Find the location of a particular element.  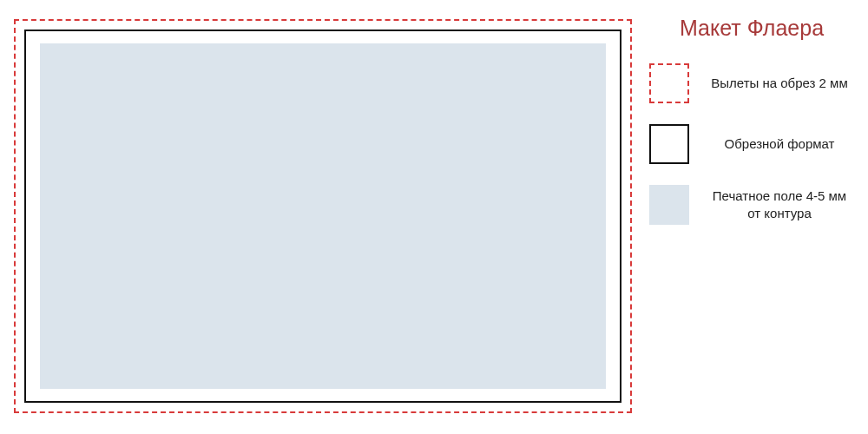

legend-item-trim: Обрезной формат is located at coordinates (752, 144).